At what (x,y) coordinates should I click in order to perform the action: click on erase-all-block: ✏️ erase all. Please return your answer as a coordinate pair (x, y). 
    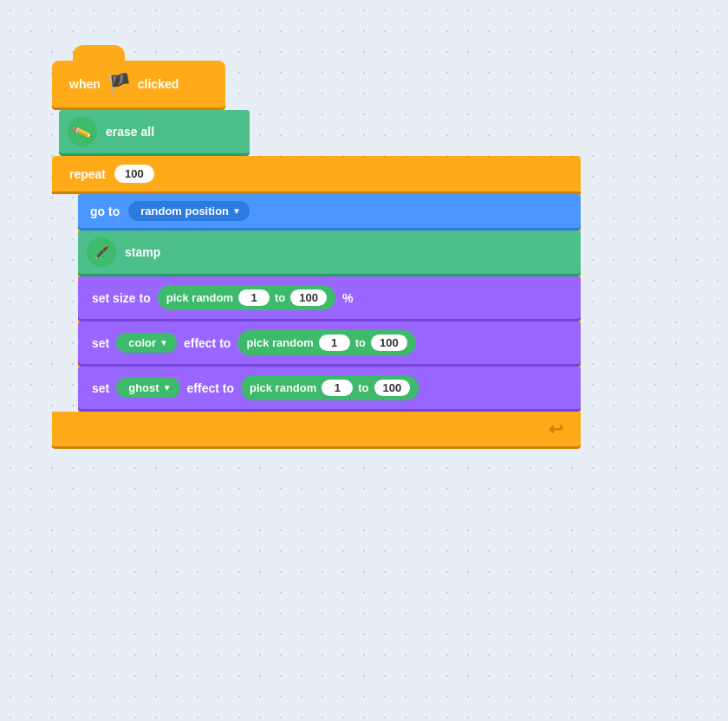
    Looking at the image, I should click on (154, 132).